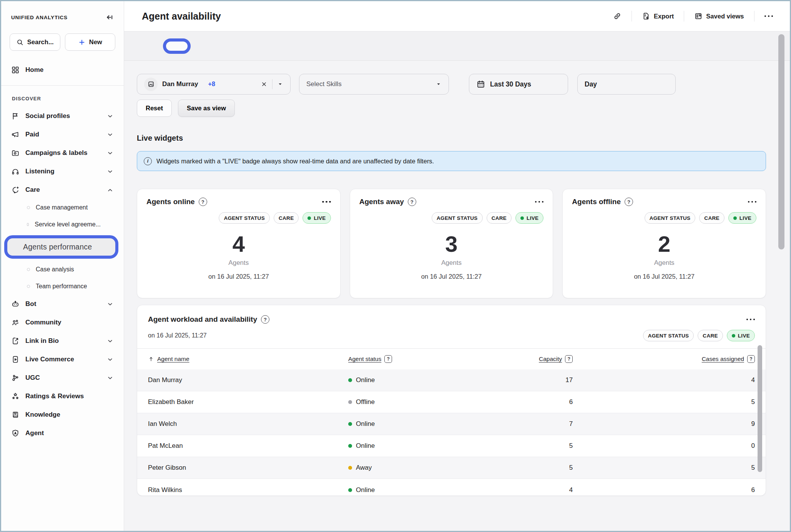 The width and height of the screenshot is (791, 532). Describe the element at coordinates (62, 304) in the screenshot. I see `sidebar-item-bot: Bot` at that location.